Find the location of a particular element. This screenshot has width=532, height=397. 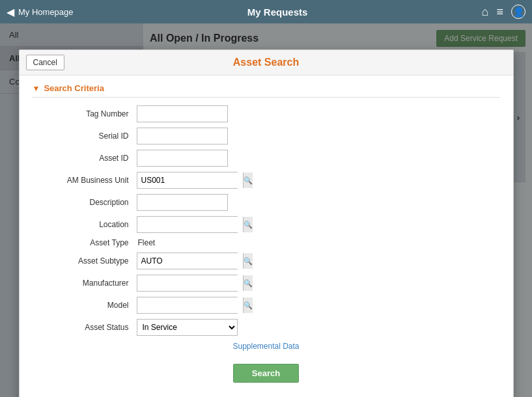

supplemental-data-section: Supplemental Data is located at coordinates (266, 346).